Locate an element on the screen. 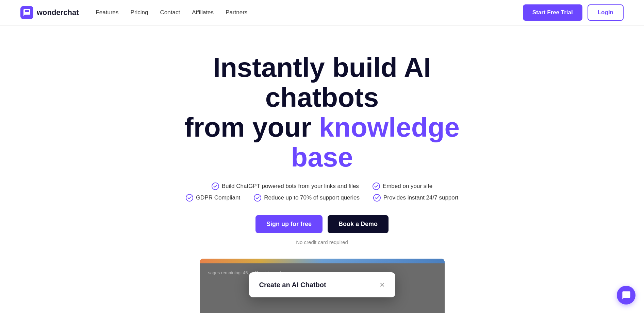 This screenshot has height=313, width=644. hero-buttons: Sign up for free Book a Demo is located at coordinates (322, 224).